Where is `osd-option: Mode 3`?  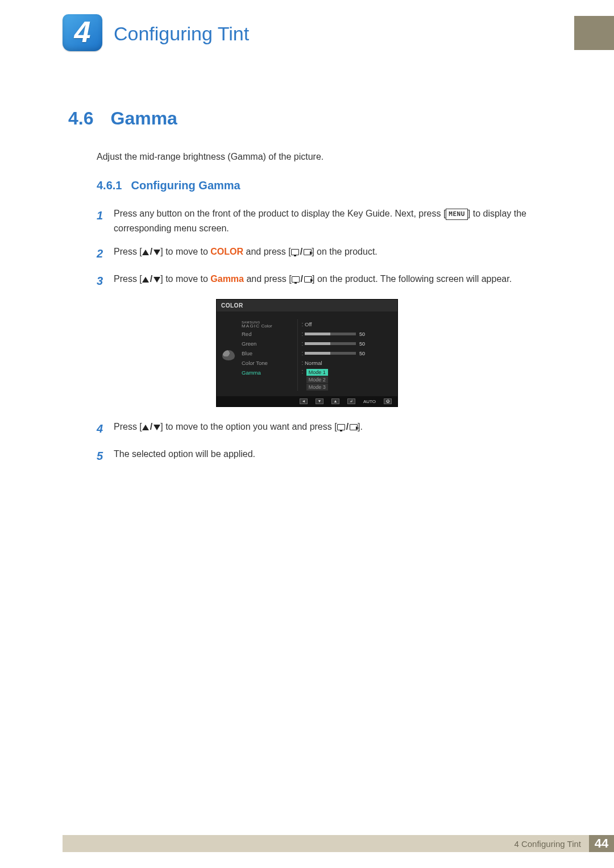
osd-option: Mode 3 is located at coordinates (317, 387).